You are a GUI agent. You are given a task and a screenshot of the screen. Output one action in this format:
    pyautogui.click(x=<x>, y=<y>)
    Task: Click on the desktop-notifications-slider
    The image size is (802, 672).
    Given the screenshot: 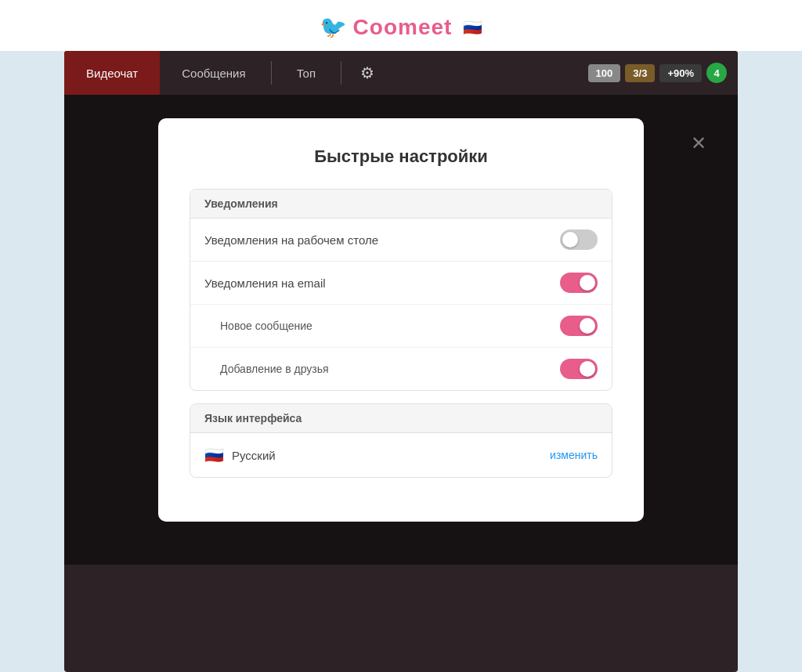 What is the action you would take?
    pyautogui.click(x=579, y=240)
    